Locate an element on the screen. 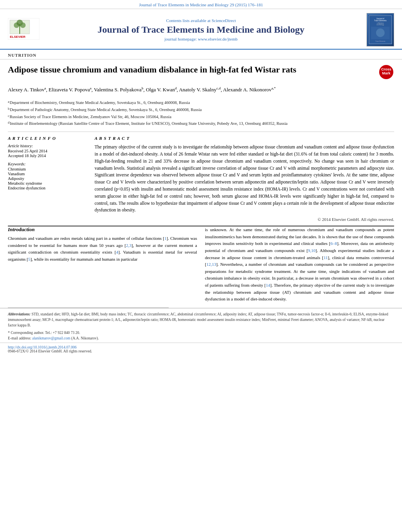  keywords-title: Keywords: is located at coordinates (47, 164).